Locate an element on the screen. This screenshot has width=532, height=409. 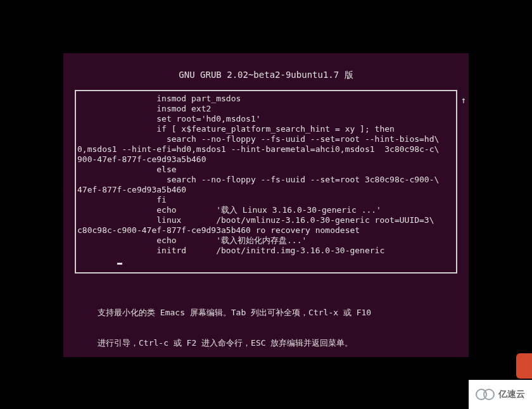
editor-line: fi is located at coordinates (266, 200).